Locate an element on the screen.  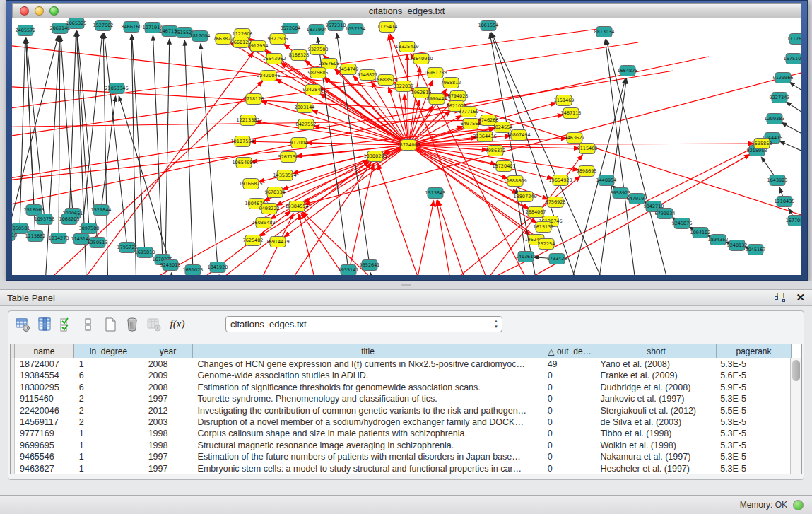
graph-node-teal: 1529844 is located at coordinates (102, 211).